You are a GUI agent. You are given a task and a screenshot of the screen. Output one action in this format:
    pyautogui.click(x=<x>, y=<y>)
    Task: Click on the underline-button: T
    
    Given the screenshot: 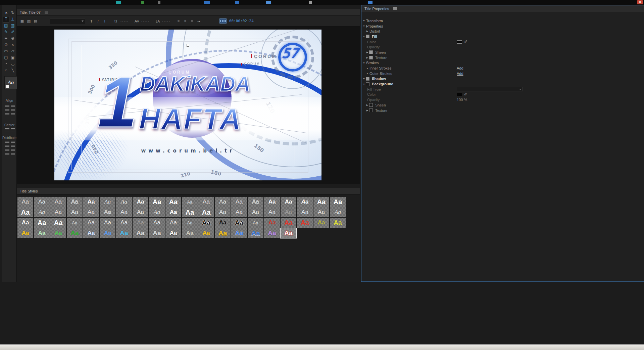 What is the action you would take?
    pyautogui.click(x=105, y=21)
    